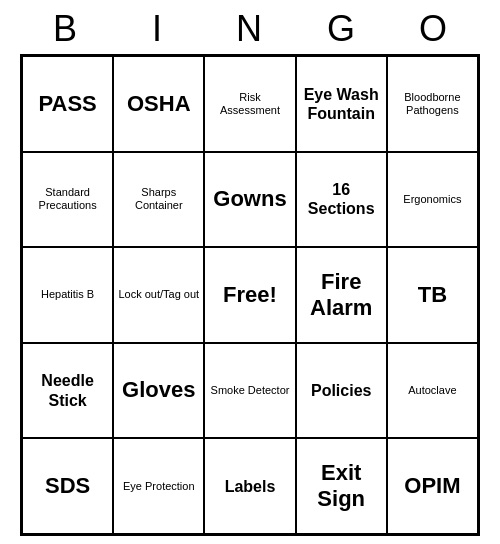  What do you see at coordinates (250, 200) in the screenshot?
I see `table-row: Gowns` at bounding box center [250, 200].